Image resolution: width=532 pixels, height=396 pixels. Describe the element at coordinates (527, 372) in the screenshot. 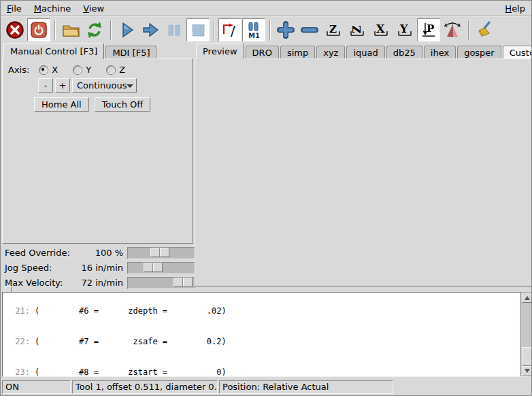

I see `scroll-down-button` at that location.